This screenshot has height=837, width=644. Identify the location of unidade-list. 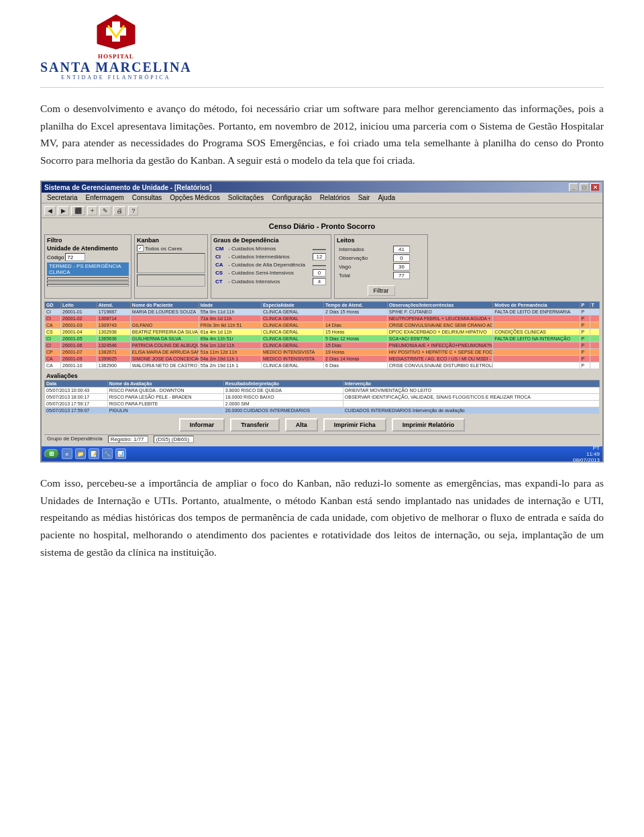
(88, 282).